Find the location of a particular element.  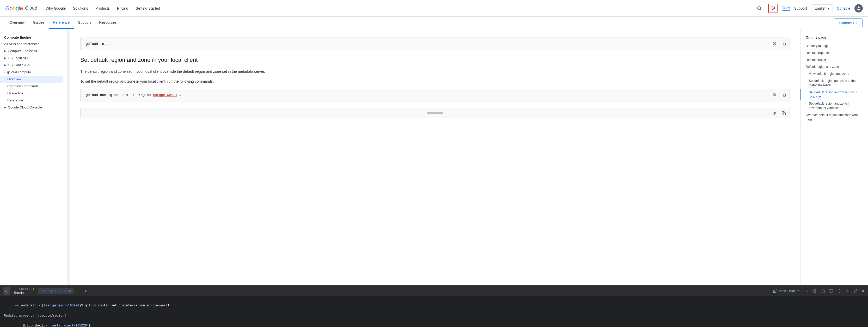

code-block-more is located at coordinates (435, 113).